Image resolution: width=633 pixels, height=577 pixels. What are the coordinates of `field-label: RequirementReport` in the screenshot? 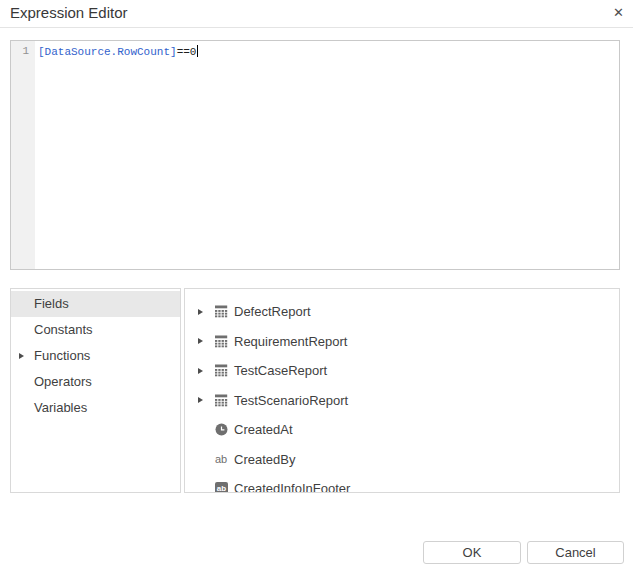 It's located at (290, 342).